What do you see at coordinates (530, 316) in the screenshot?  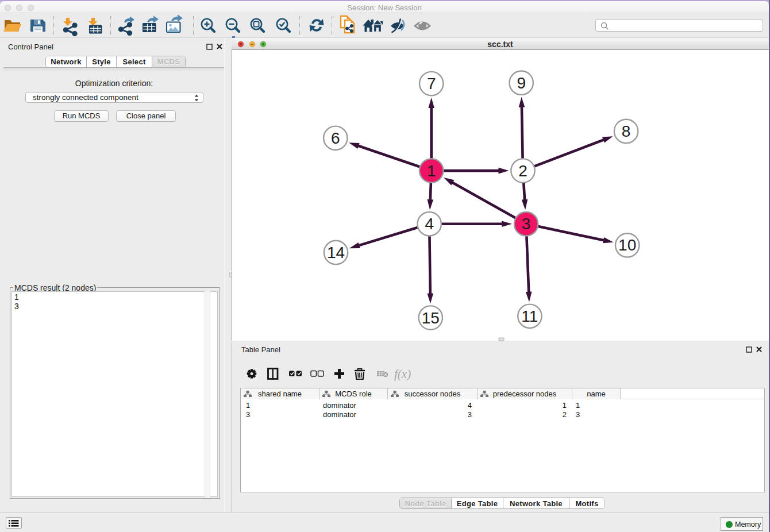 I see `svg-text: 11` at bounding box center [530, 316].